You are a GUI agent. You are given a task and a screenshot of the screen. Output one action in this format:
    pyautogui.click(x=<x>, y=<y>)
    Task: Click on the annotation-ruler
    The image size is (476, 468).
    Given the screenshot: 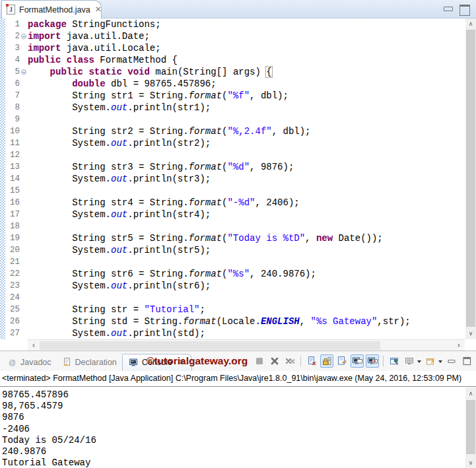 What is the action you would take?
    pyautogui.click(x=3, y=179)
    